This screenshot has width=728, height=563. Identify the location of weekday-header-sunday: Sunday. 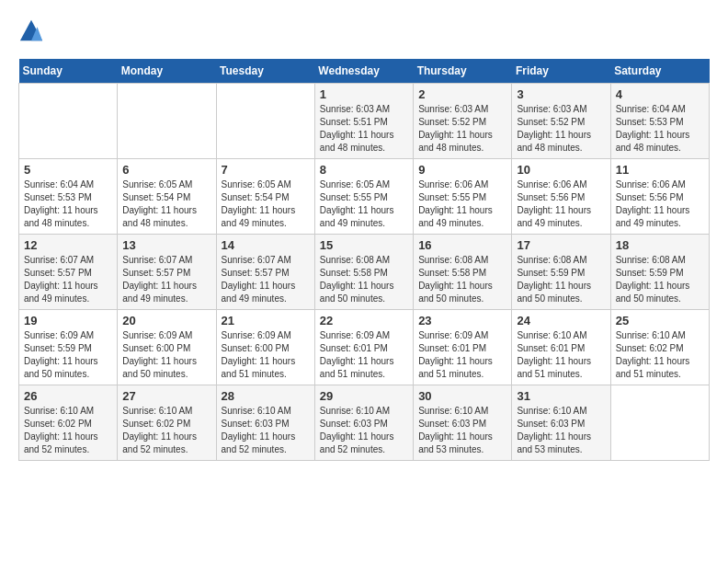
(68, 72).